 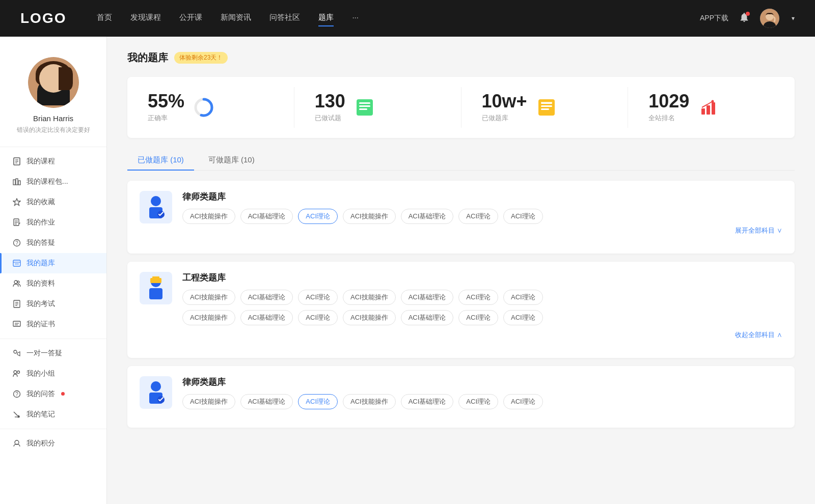 I want to click on tag-4: ACI基础理论, so click(x=427, y=216).